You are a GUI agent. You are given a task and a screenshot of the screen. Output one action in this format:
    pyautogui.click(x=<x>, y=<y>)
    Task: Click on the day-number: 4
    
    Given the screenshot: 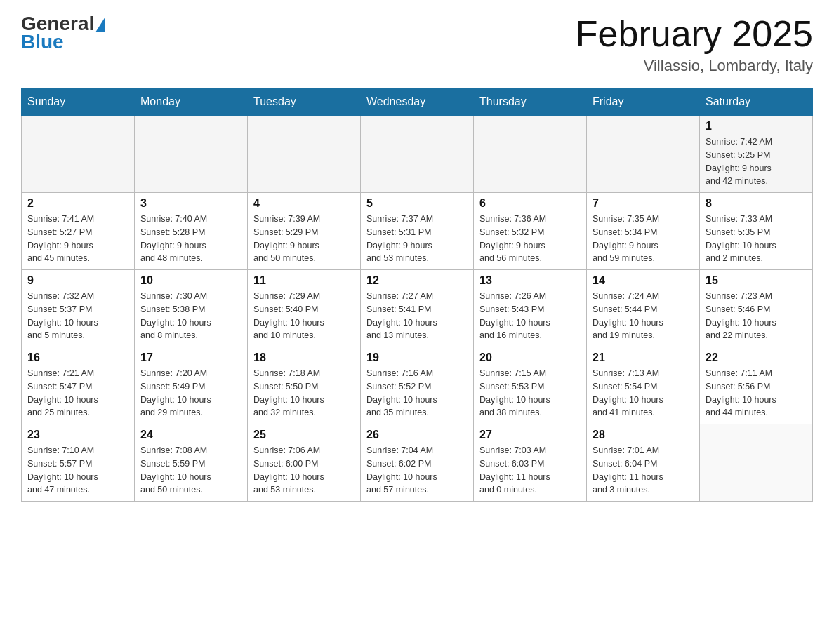 What is the action you would take?
    pyautogui.click(x=304, y=203)
    